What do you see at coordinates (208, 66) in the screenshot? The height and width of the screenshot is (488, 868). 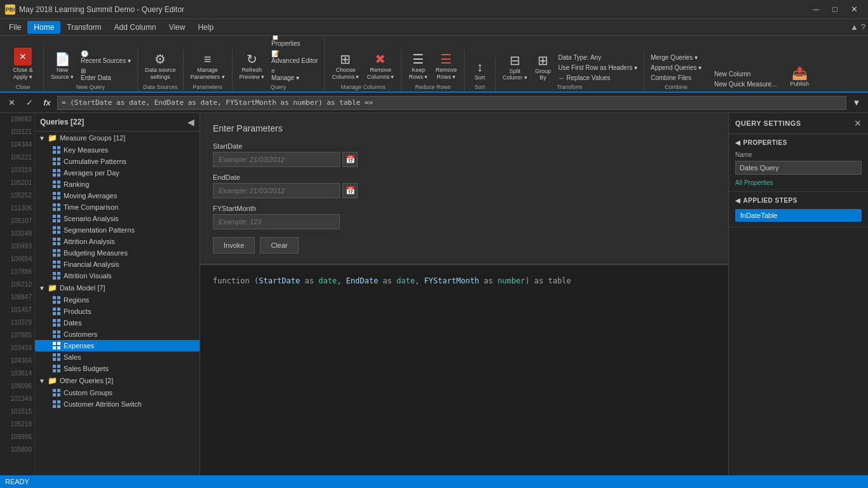 I see `manage-parameters-button: ≡ ManageParameters ▾` at bounding box center [208, 66].